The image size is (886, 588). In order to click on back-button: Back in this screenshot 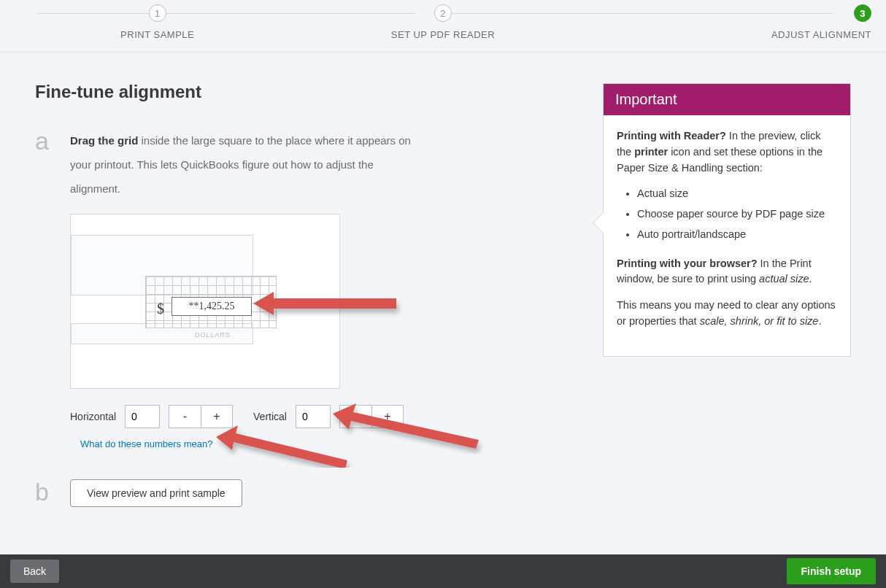, I will do `click(35, 571)`.